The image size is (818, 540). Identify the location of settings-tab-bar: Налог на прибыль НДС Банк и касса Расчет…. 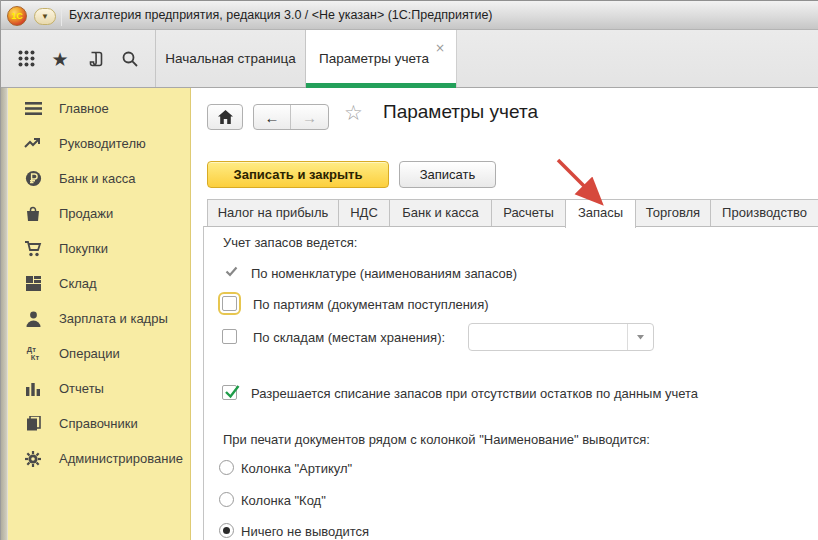
(504, 214).